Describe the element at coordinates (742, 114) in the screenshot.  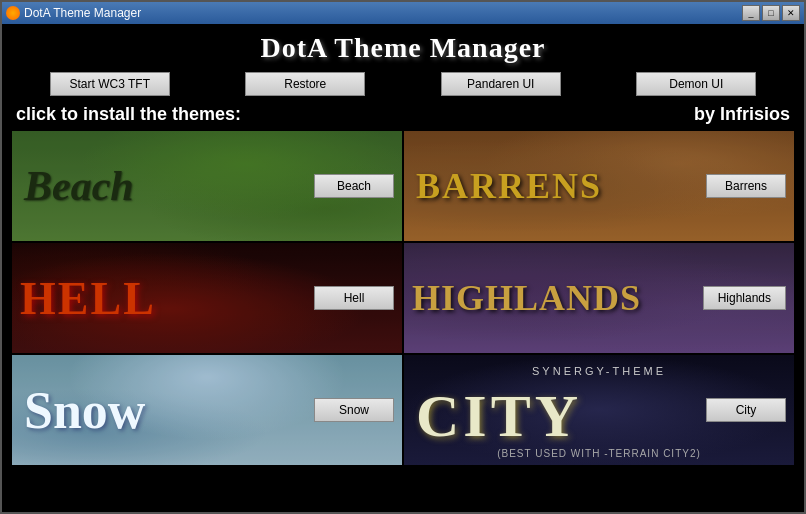
I see `author-text: by Infrisios` at that location.